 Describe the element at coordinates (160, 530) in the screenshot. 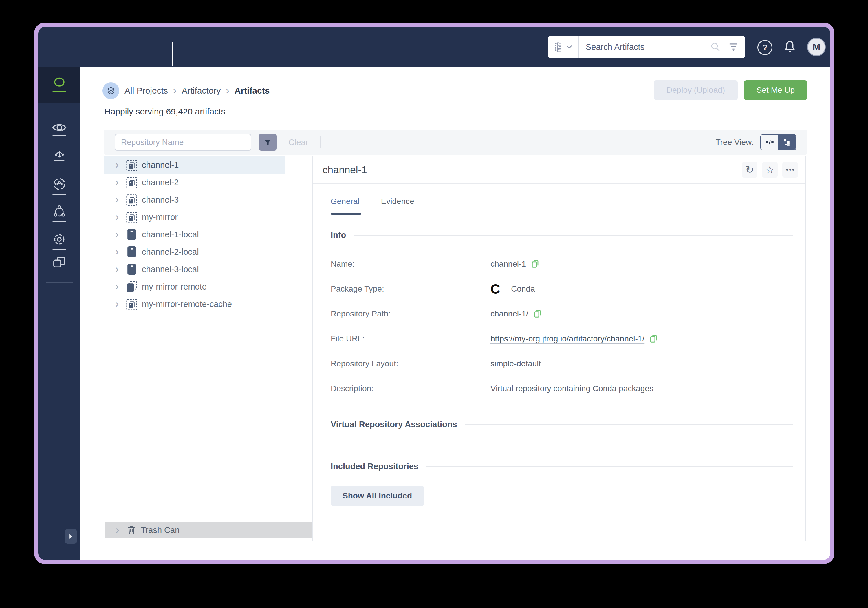

I see `trash-can-label: Trash Can` at that location.